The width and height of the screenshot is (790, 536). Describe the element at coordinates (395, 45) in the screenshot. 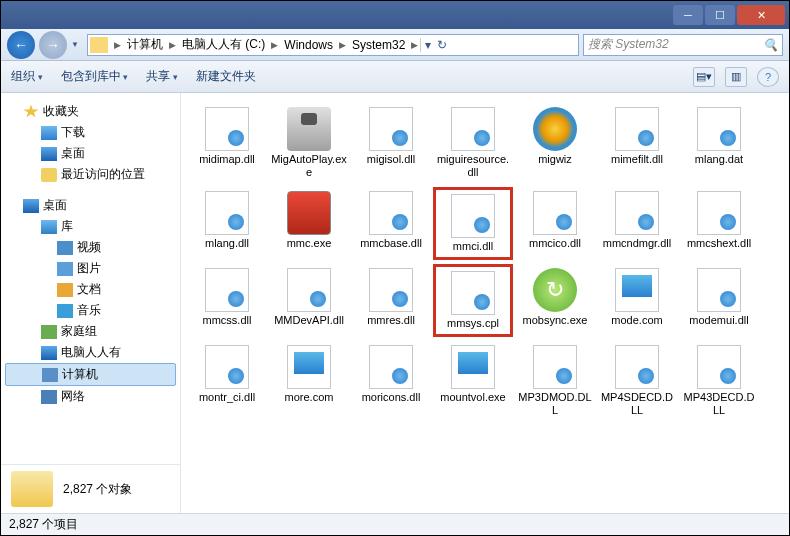

I see `navigation-bar: ← → ▼ ▶ 计算机 ▶ 电脑人人有 (C:) ▶ Windows ▶ Sys…` at that location.